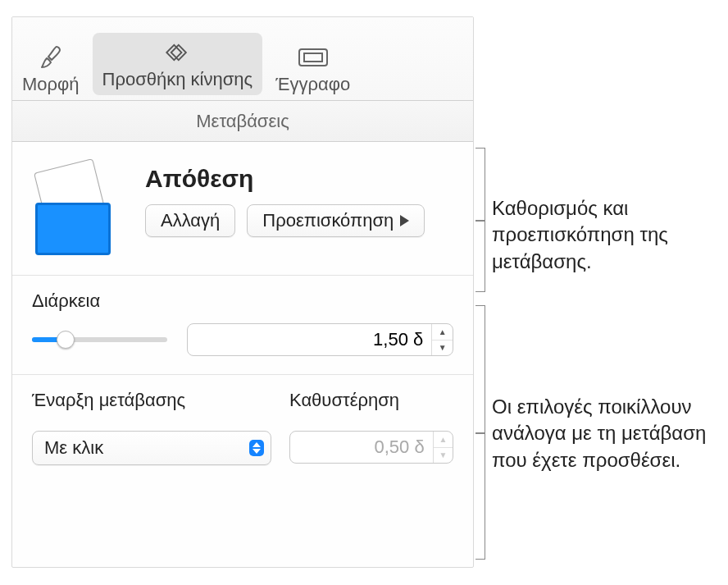 The image size is (728, 585). I want to click on delay-label: Καθυστέρηση, so click(371, 400).